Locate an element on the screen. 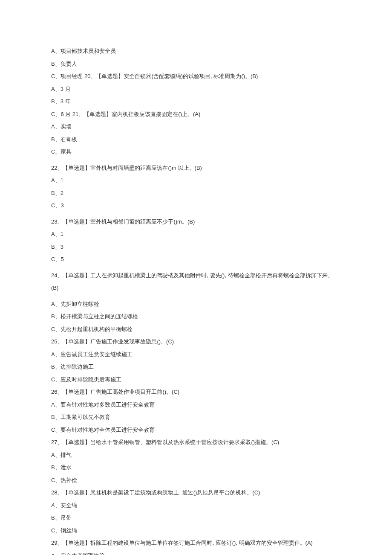 The image size is (392, 555). question-stem: 24、【单选题】工人在拆卸起重机横梁上的驾驶楼及其他附件时, 要先(), 待螺栓… is located at coordinates (196, 276).